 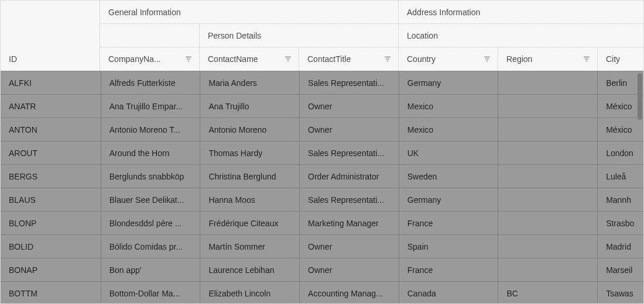 I want to click on table-row: BLONPBlondesddsl père ...Frédérique Cite…, so click(x=322, y=223).